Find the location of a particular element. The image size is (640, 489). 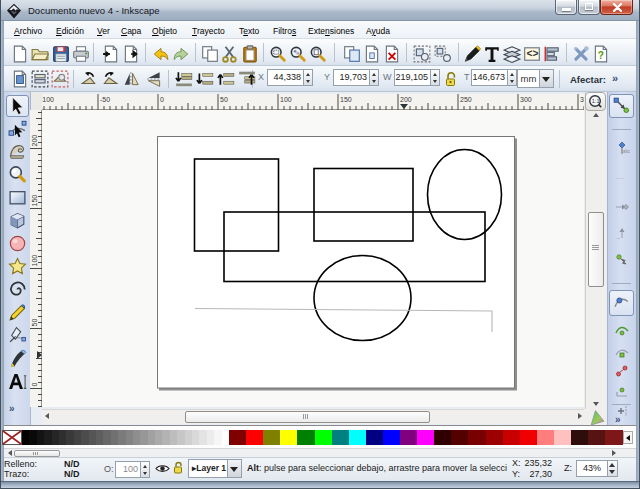

svg-text: 250 is located at coordinates (466, 100).